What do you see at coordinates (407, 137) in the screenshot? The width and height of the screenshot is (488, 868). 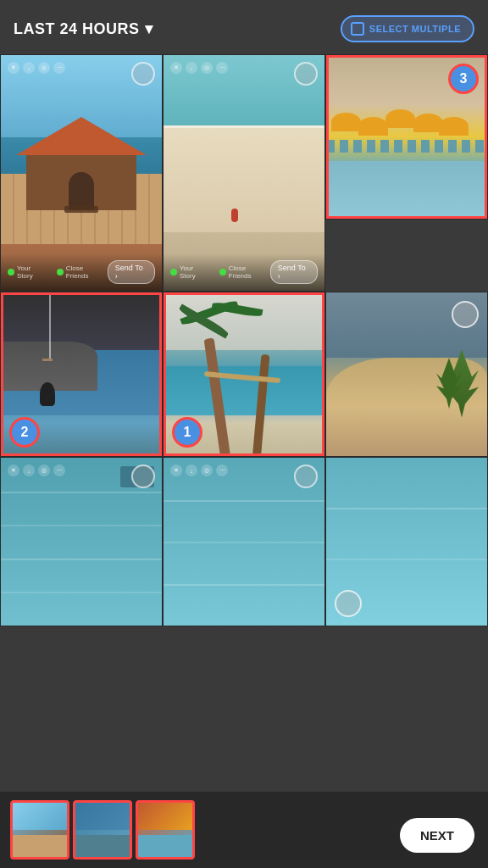 I see `photo-cell-umbrellas: 3` at bounding box center [407, 137].